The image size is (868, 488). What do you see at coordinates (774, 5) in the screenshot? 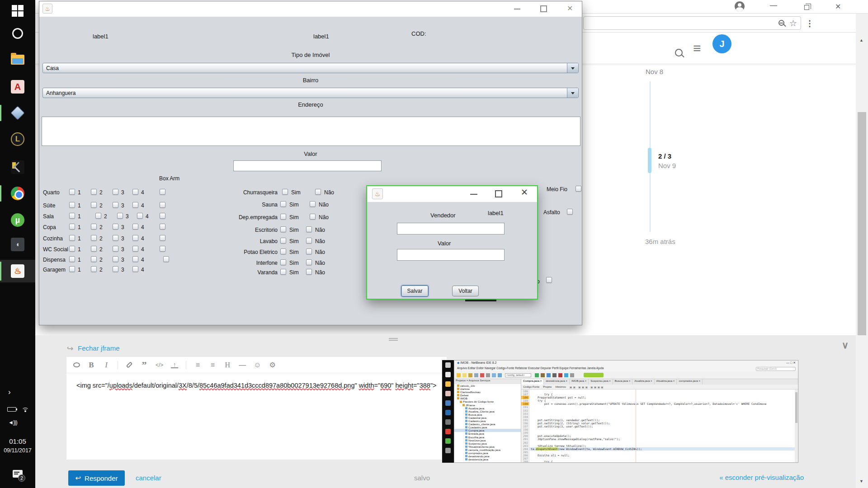
I see `browser-minimize-button: —` at bounding box center [774, 5].